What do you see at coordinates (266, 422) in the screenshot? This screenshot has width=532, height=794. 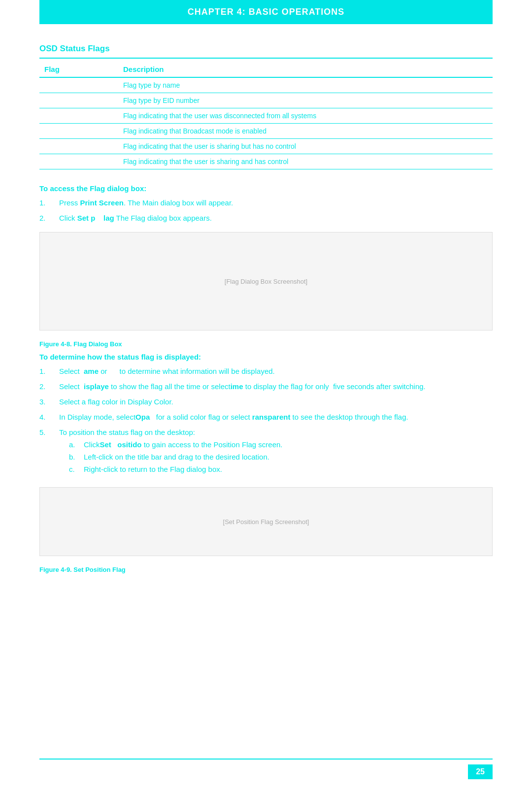 I see `determine-steps-list: 1. Select ame or to determine what infor…` at bounding box center [266, 422].